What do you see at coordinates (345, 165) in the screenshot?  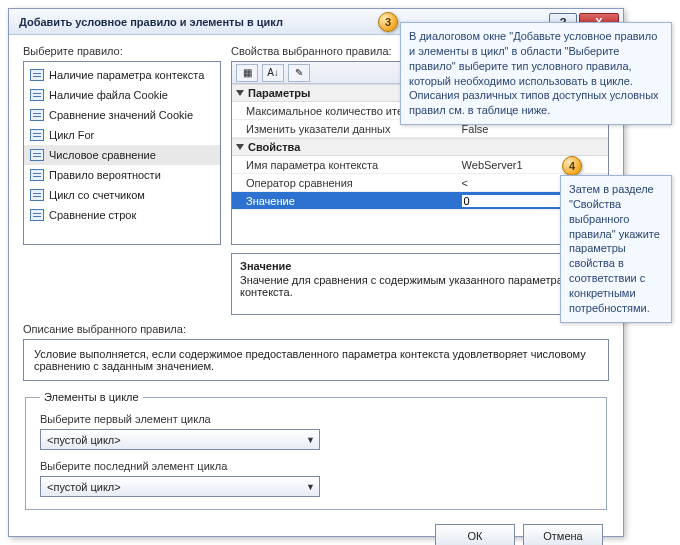 I see `pg-prop-name: Имя параметра контекста` at bounding box center [345, 165].